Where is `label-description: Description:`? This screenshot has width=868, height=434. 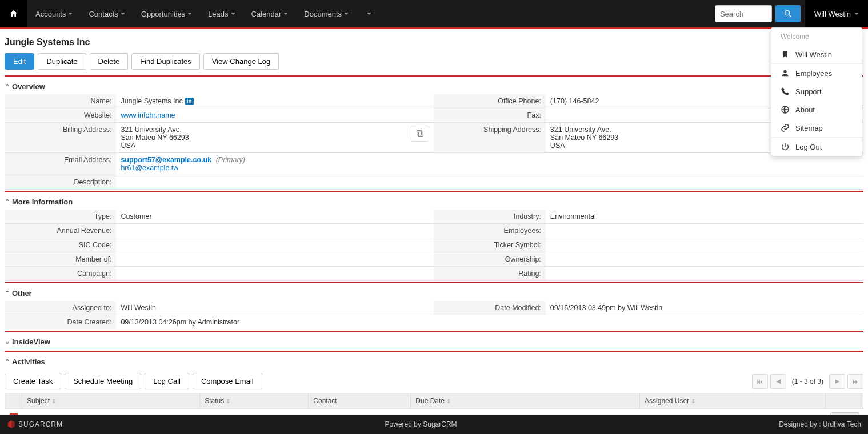 label-description: Description: is located at coordinates (61, 183).